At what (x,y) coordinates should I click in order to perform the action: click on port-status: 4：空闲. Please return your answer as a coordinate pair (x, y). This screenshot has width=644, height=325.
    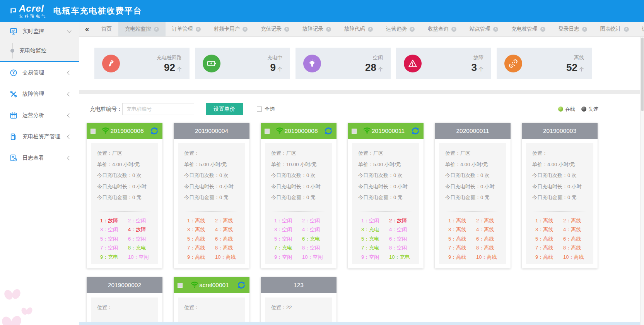
    Looking at the image, I should click on (403, 230).